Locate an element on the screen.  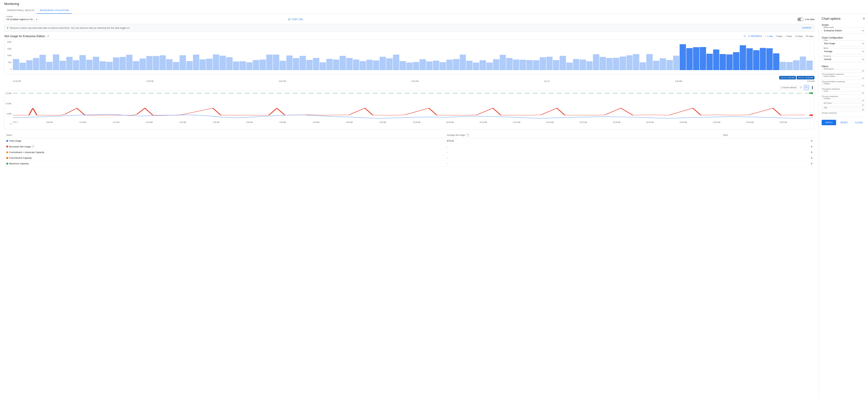
live-data-toggle: Live data is located at coordinates (806, 20).